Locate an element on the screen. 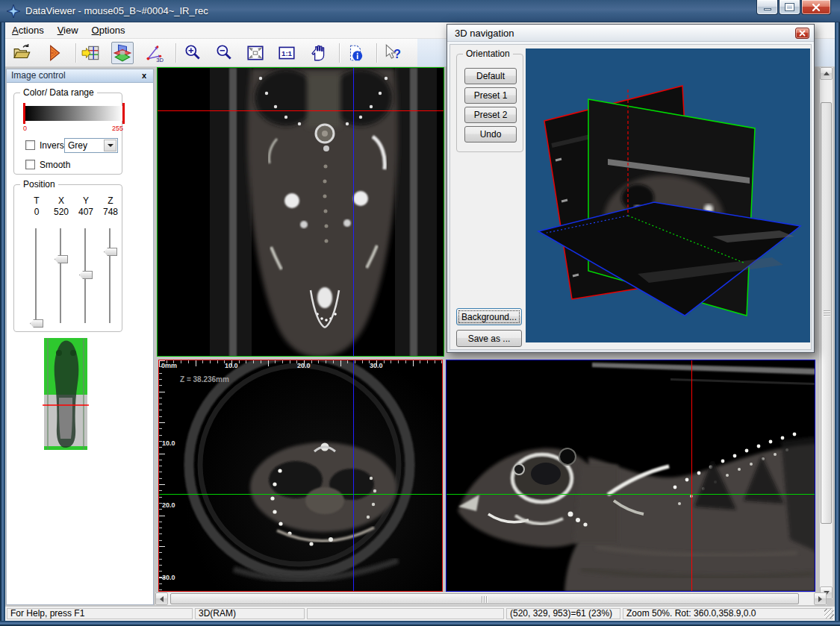 This screenshot has width=840, height=626. start-action-button is located at coordinates (54, 53).